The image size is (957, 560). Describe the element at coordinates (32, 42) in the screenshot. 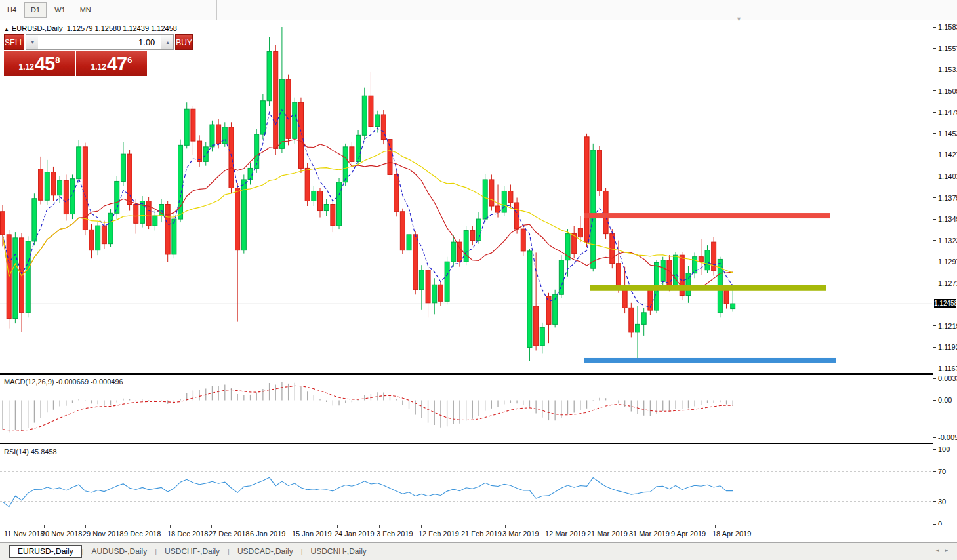

I see `volume-decrease-button: ▼` at that location.